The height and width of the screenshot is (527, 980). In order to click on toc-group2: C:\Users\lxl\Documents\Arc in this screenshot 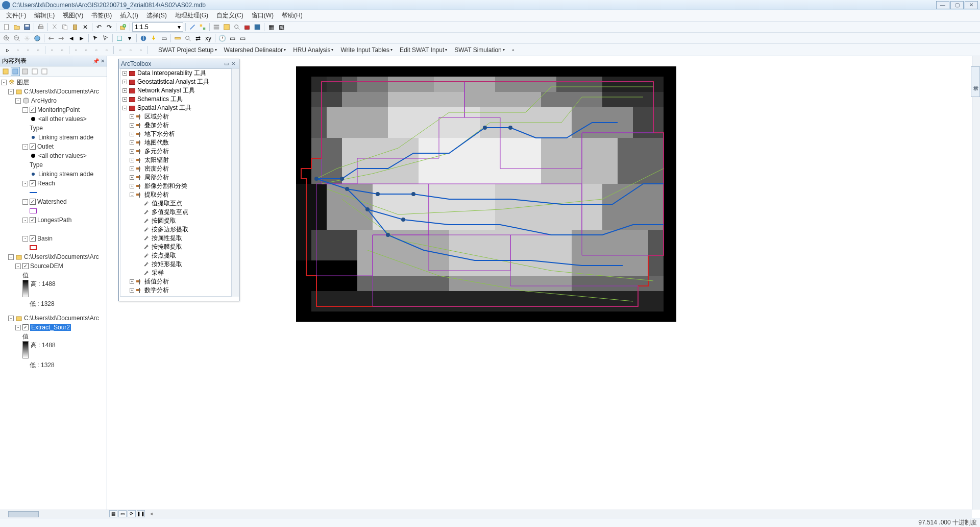, I will do `click(61, 257)`.